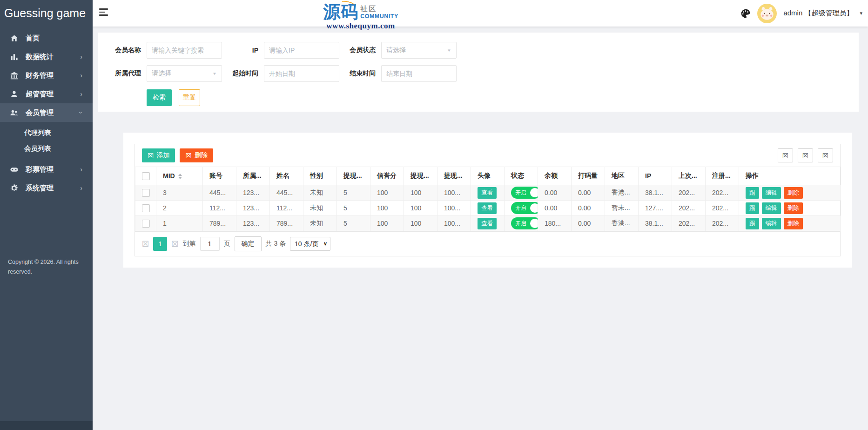 This screenshot has height=430, width=868. I want to click on col-balance: 余额, so click(555, 176).